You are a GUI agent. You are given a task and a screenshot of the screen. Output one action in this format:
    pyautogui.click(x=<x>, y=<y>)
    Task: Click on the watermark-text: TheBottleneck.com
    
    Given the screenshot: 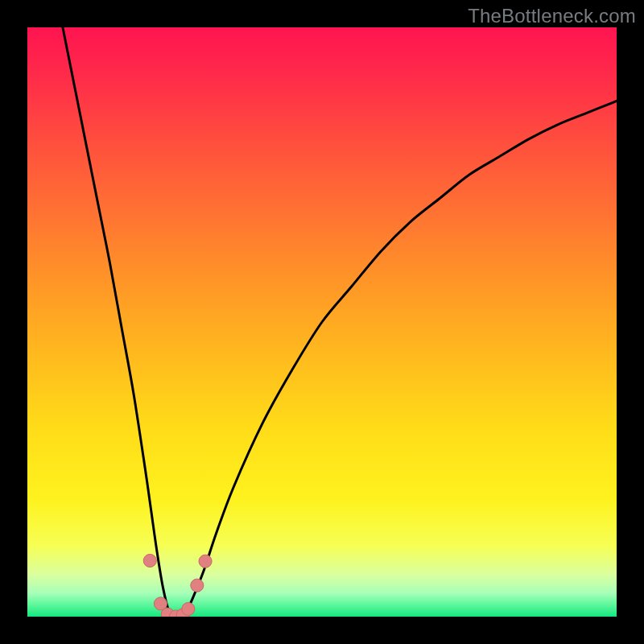 What is the action you would take?
    pyautogui.click(x=552, y=16)
    